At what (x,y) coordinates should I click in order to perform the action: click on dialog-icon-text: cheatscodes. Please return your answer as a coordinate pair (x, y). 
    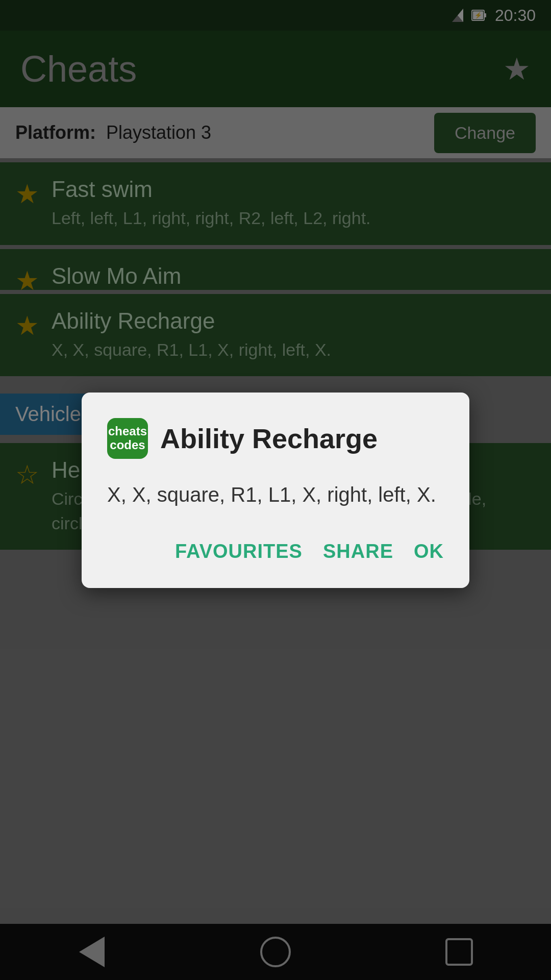
    Looking at the image, I should click on (128, 438).